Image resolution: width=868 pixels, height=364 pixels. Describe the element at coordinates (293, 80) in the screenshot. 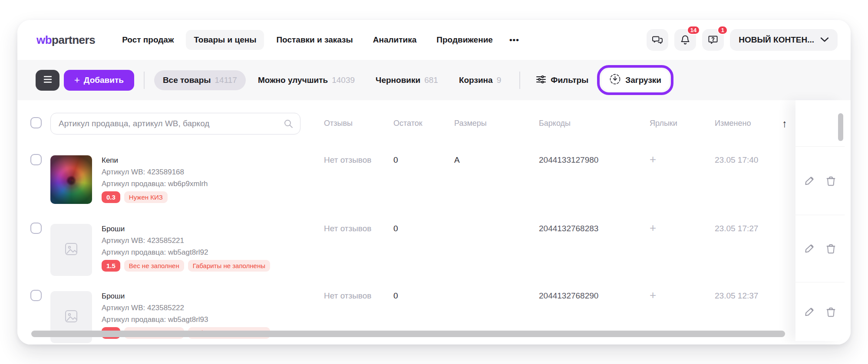

I see `tab-label: Можно улучшить` at that location.